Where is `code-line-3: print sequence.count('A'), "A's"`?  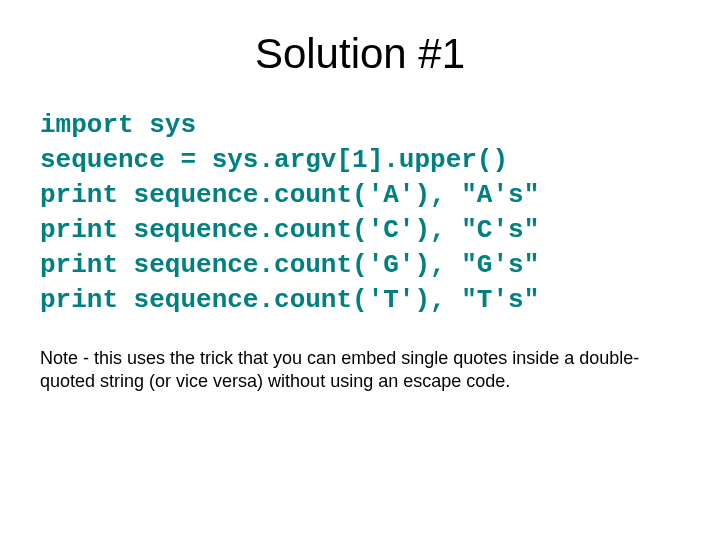 code-line-3: print sequence.count('A'), "A's" is located at coordinates (290, 195).